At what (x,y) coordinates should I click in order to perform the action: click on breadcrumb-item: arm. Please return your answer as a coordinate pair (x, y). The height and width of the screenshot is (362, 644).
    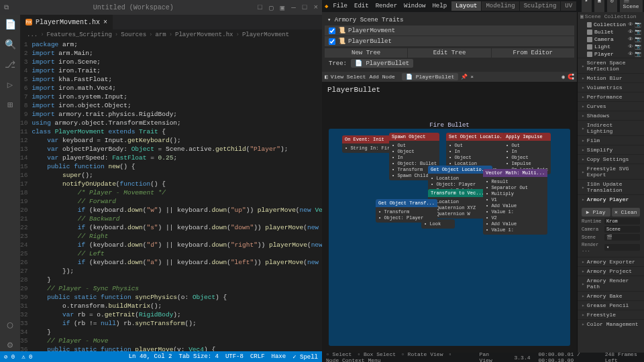
    Looking at the image, I should click on (160, 35).